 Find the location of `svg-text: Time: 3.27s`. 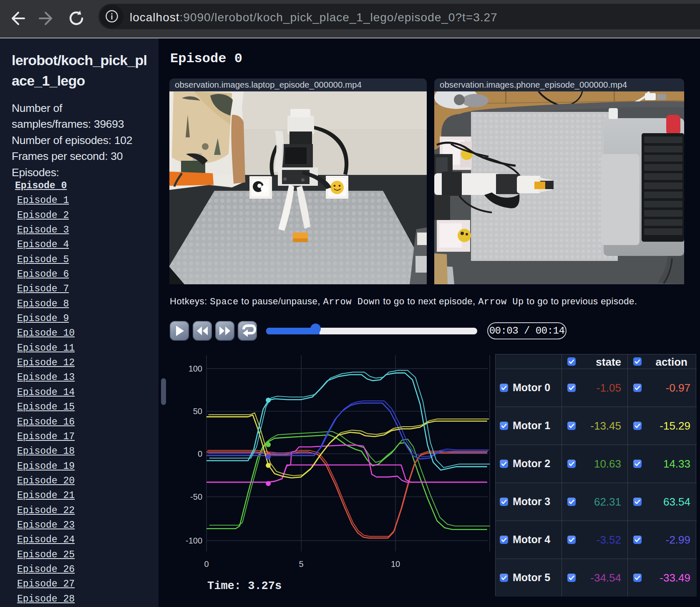

svg-text: Time: 3.27s is located at coordinates (244, 586).